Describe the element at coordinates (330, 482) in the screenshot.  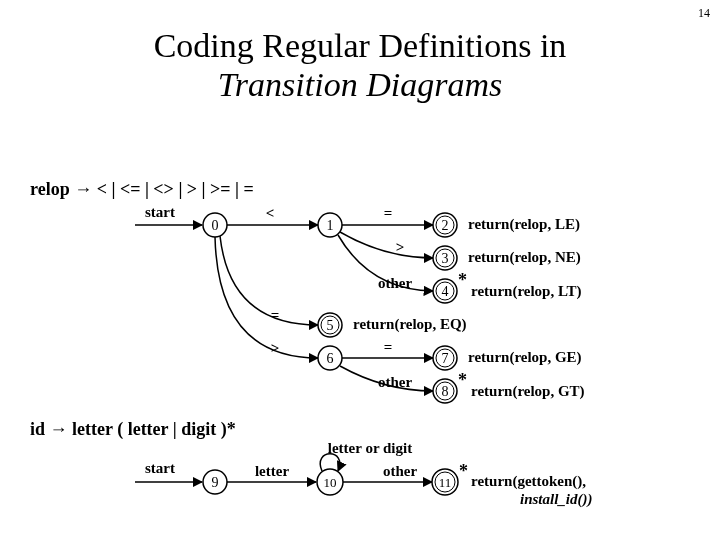
I see `state-10-label: 10` at that location.